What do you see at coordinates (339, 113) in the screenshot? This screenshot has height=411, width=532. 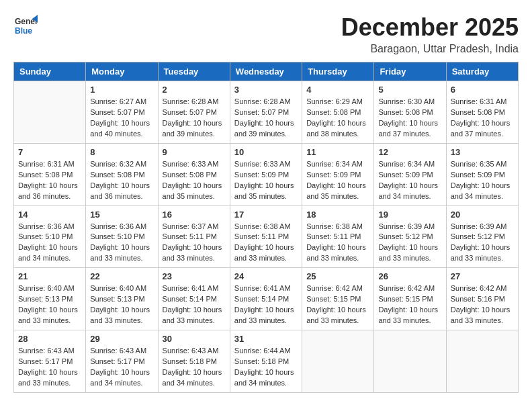 I see `cell-w1-d5: 4Sunrise: 6:29 AM Sunset: 5:08 PM Daylig…` at bounding box center [339, 113].